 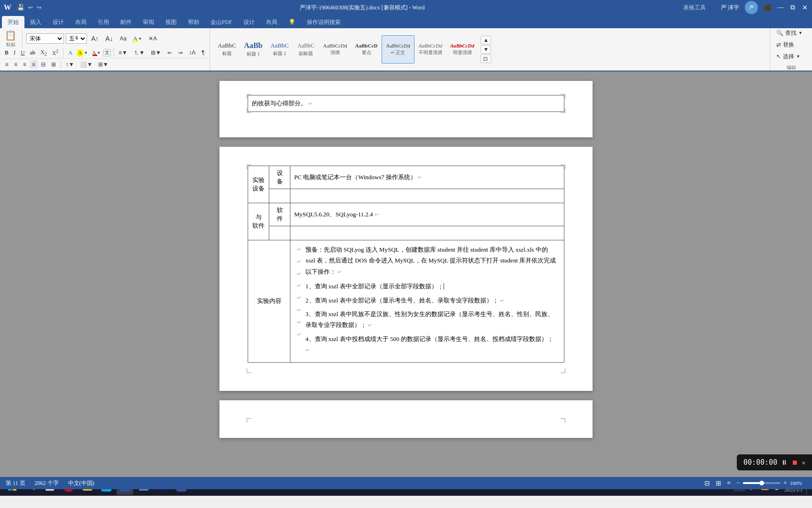 I want to click on minimize-button: —, so click(x=781, y=8).